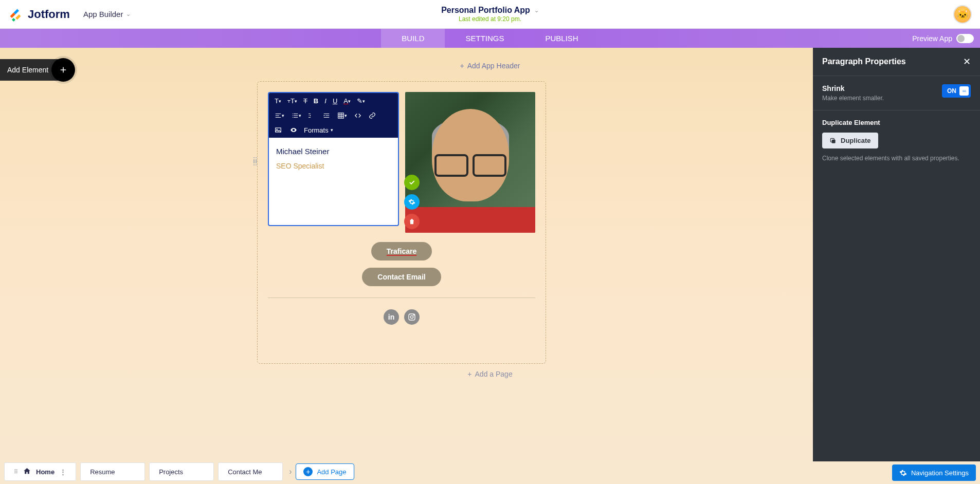 This screenshot has height=484, width=980. What do you see at coordinates (391, 317) in the screenshot?
I see `linkedin-icon: in` at bounding box center [391, 317].